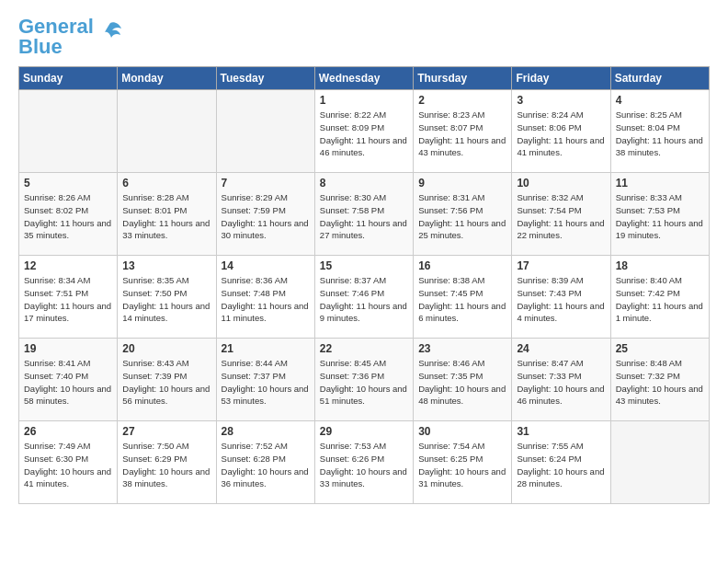  Describe the element at coordinates (68, 383) in the screenshot. I see `day-info: Sunrise: 8:41 AMSunset: 7:40 PMDaylight:…` at that location.